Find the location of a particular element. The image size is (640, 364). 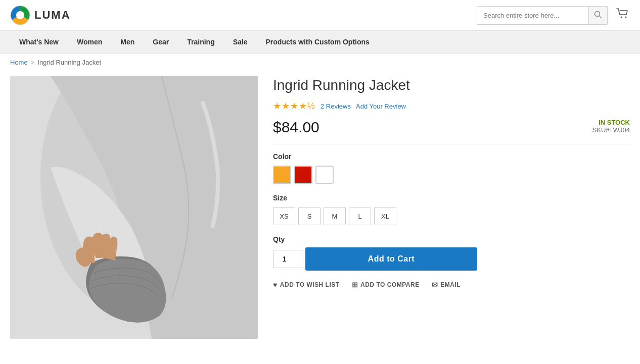

size-option-group: Size XS S M L XL is located at coordinates (451, 210).